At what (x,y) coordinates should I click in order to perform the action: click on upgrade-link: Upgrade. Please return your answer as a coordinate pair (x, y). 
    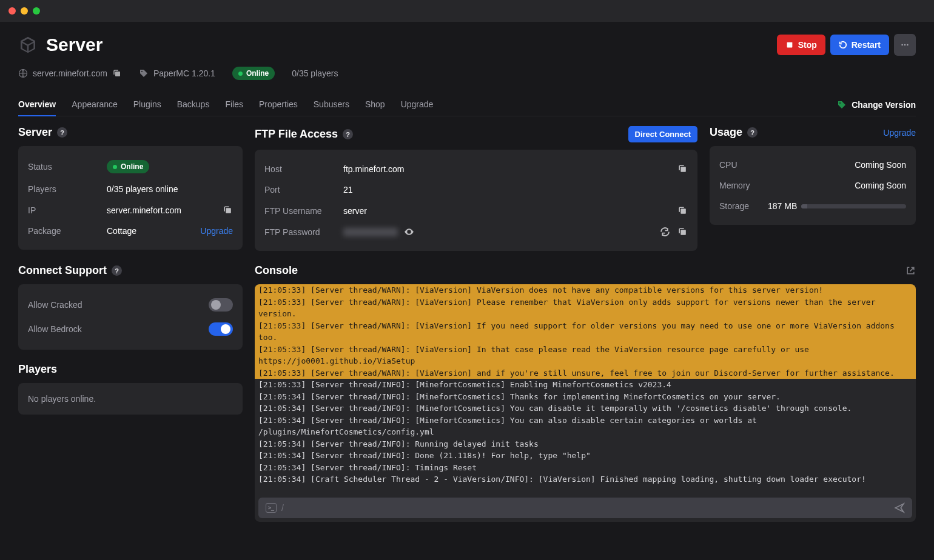
    Looking at the image, I should click on (217, 231).